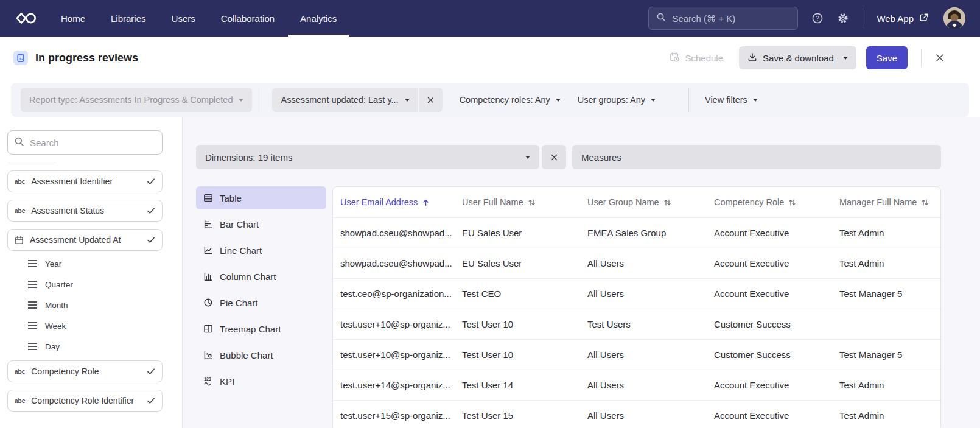  Describe the element at coordinates (261, 224) in the screenshot. I see `chart-type-bar-chart: Bar Chart` at that location.